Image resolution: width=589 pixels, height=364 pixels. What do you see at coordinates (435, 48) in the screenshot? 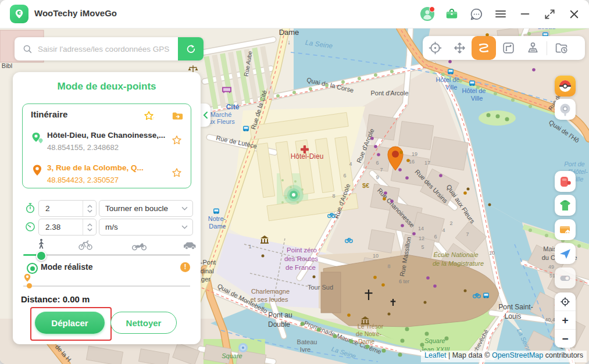
I see `tool-teleport-target` at bounding box center [435, 48].